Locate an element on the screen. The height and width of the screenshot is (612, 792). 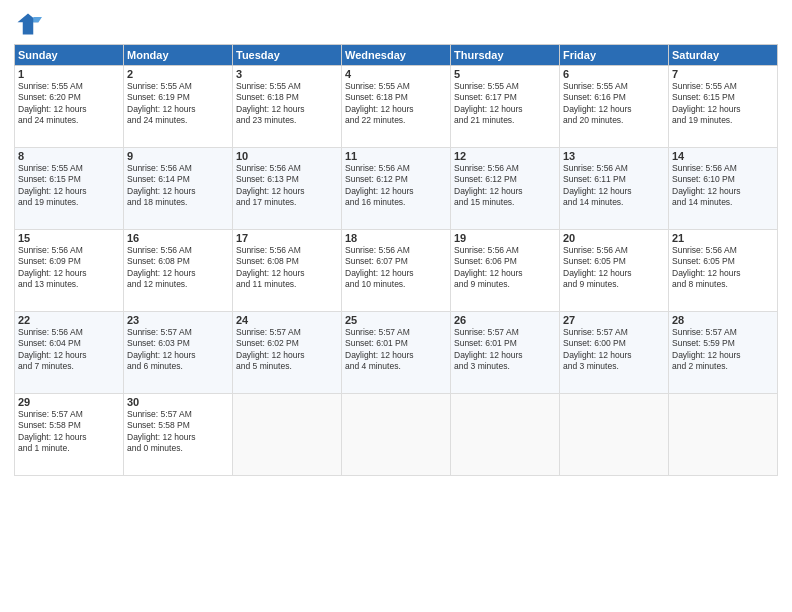
calendar-day-cell: 25 Sunrise: 5:57 AMSunset: 6:01 PMDaylig… is located at coordinates (396, 353).